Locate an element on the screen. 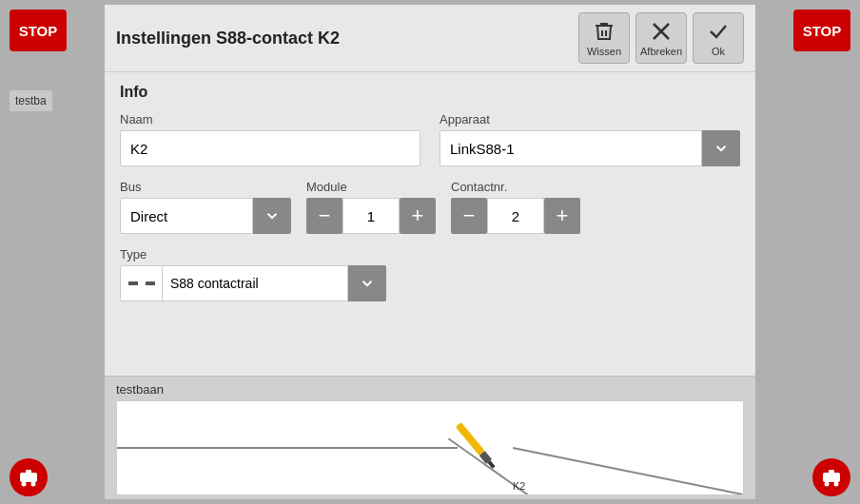 This screenshot has height=504, width=860. afbreken-button: Afbreken is located at coordinates (661, 38).